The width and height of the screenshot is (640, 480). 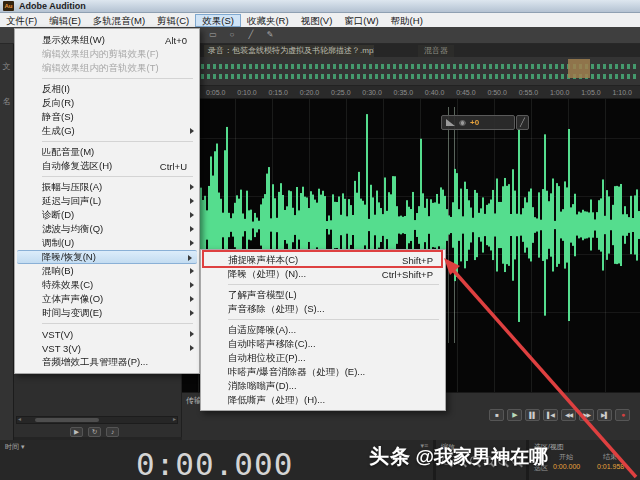 What do you see at coordinates (496, 415) in the screenshot?
I see `stop-button: ■` at bounding box center [496, 415].